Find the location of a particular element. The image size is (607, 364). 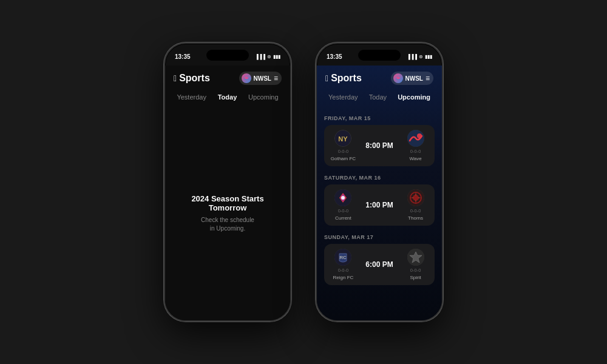

match-card-1: 0-0-0 Current 1:00 PM is located at coordinates (379, 205).